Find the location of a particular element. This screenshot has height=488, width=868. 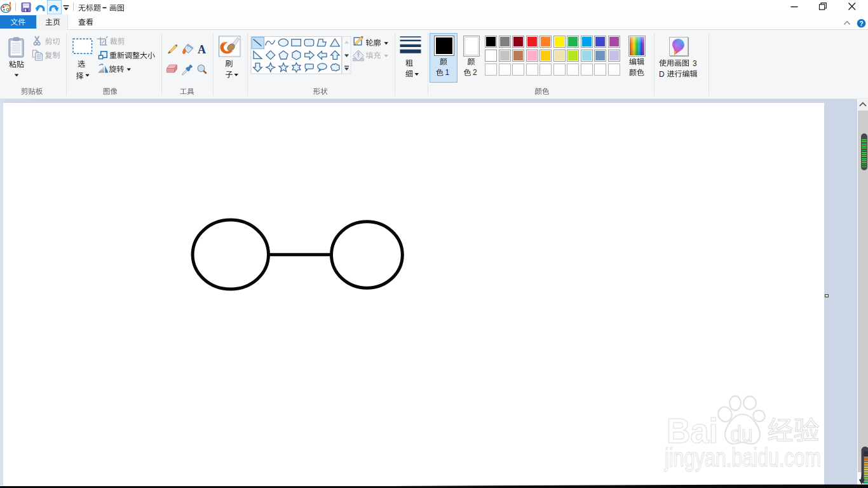

svg-text: jingyan.baidu.com is located at coordinates (742, 458).